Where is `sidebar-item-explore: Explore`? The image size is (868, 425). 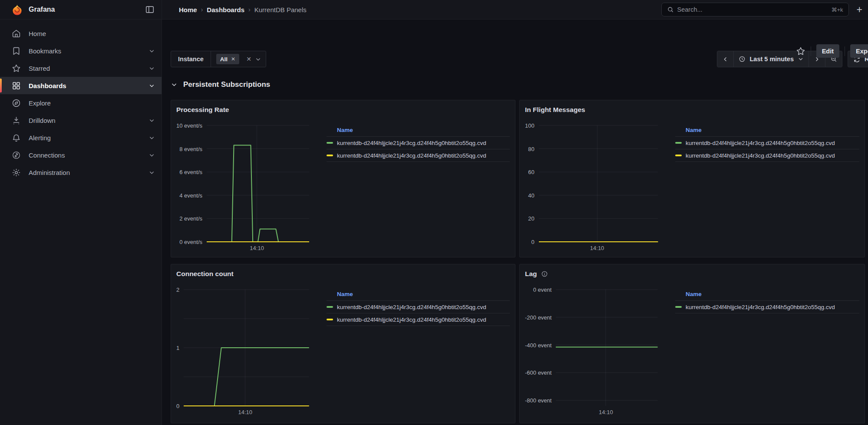 sidebar-item-explore: Explore is located at coordinates (81, 103).